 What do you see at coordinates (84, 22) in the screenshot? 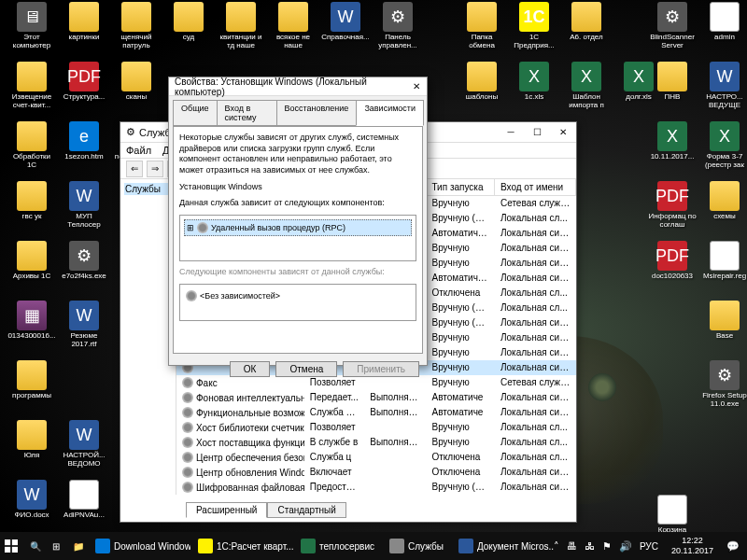
I see `desktop-icon: картинки` at bounding box center [84, 22].